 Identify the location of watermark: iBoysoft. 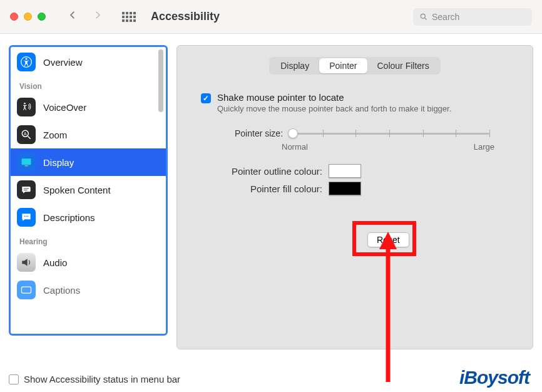
(494, 378).